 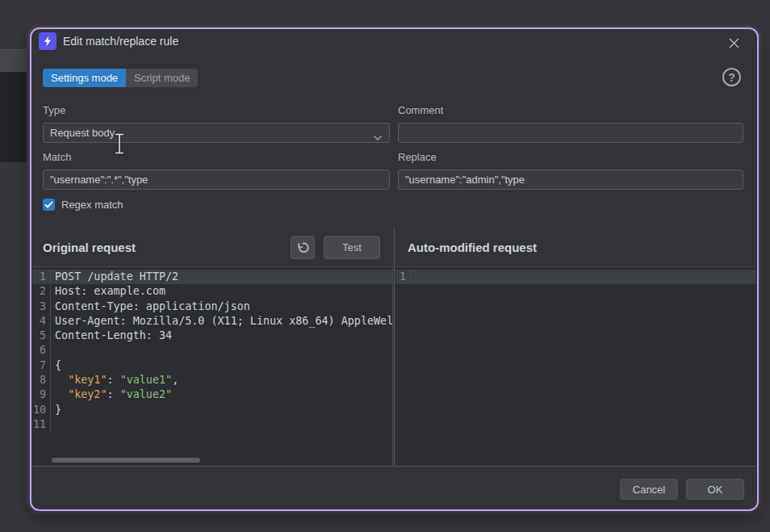 What do you see at coordinates (56, 157) in the screenshot?
I see `match-label: Match` at bounding box center [56, 157].